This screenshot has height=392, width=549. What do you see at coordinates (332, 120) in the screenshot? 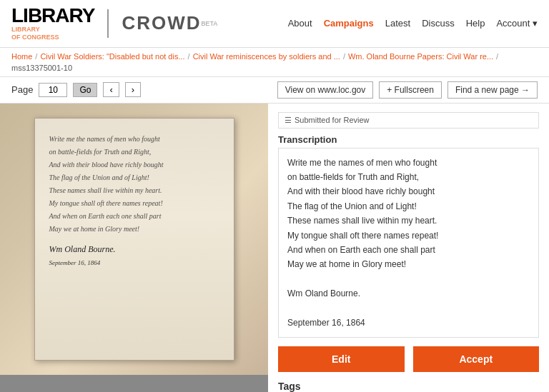
I see `status-text: Submitted for Review` at bounding box center [332, 120].